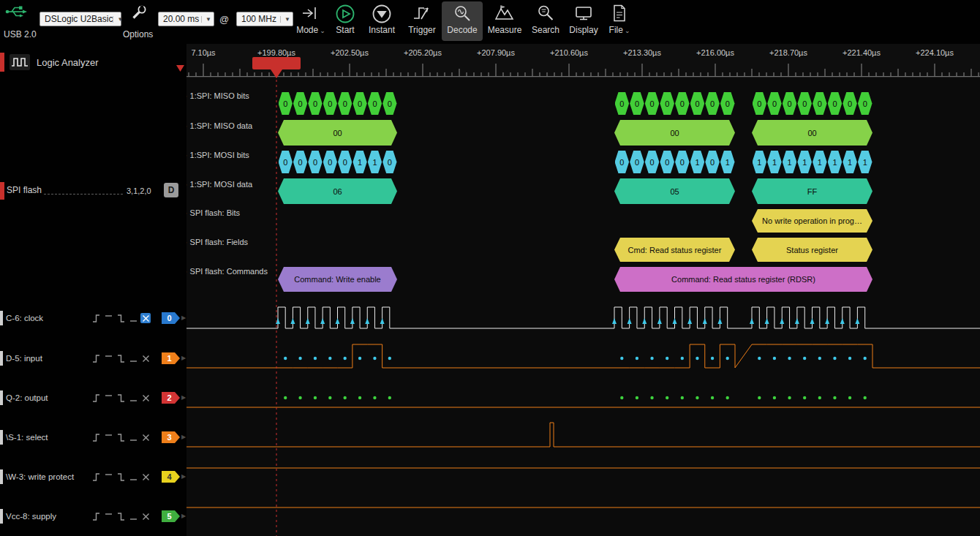  I want to click on decoder-badge: D, so click(171, 190).